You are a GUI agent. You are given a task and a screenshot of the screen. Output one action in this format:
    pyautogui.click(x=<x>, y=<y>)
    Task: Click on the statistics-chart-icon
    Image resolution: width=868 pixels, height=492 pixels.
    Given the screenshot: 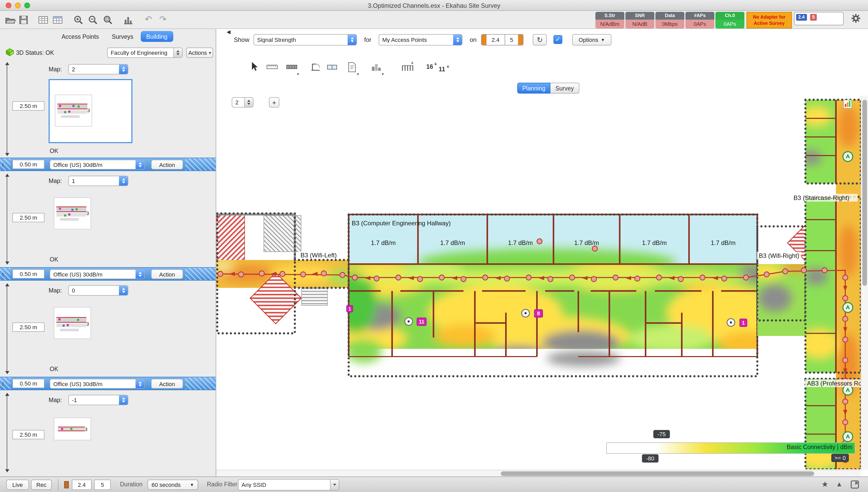 What is the action you would take?
    pyautogui.click(x=128, y=20)
    